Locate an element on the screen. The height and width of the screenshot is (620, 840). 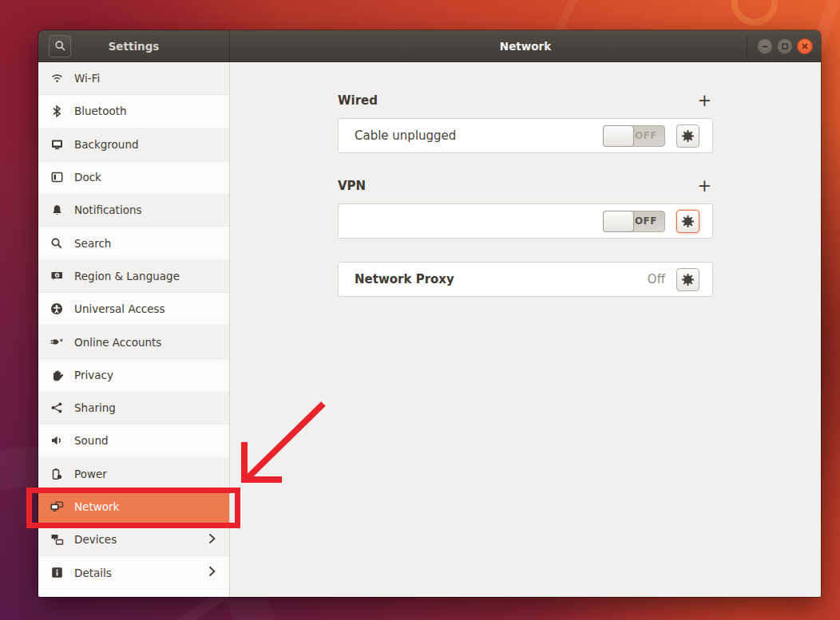
titlebar-main-section: Network is located at coordinates (525, 46).